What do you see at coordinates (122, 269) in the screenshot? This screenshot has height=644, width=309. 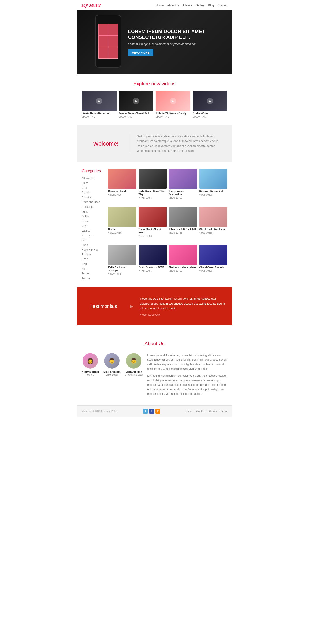 I see `album-title-8: Kelly Clarkson - Stronger` at bounding box center [122, 269].